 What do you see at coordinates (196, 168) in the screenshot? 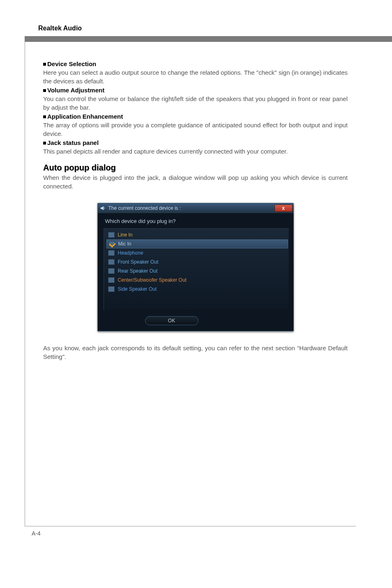
I see `heading-auto-popup: Auto popup dialog` at bounding box center [196, 168].